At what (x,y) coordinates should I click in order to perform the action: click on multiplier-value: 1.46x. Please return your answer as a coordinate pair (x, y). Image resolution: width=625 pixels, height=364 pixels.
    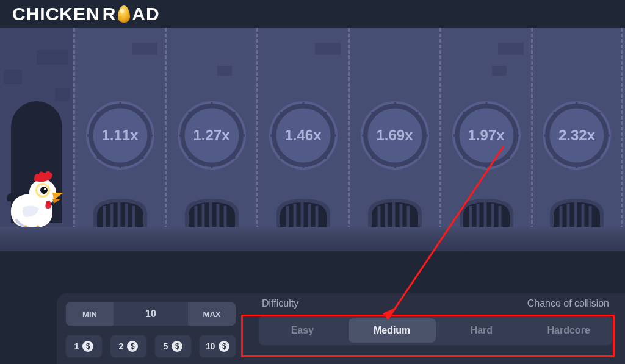
    Looking at the image, I should click on (303, 135).